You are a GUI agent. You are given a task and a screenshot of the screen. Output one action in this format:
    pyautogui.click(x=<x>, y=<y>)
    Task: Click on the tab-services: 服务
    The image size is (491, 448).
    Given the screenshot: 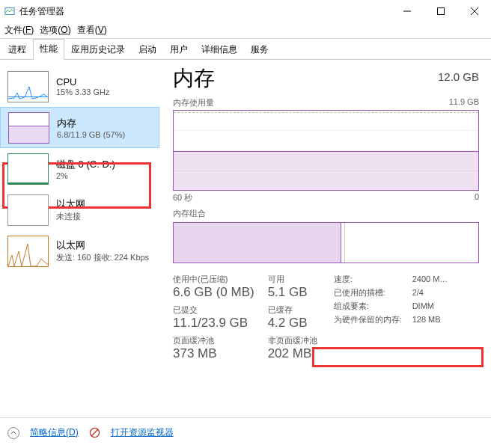 What is the action you would take?
    pyautogui.click(x=260, y=49)
    